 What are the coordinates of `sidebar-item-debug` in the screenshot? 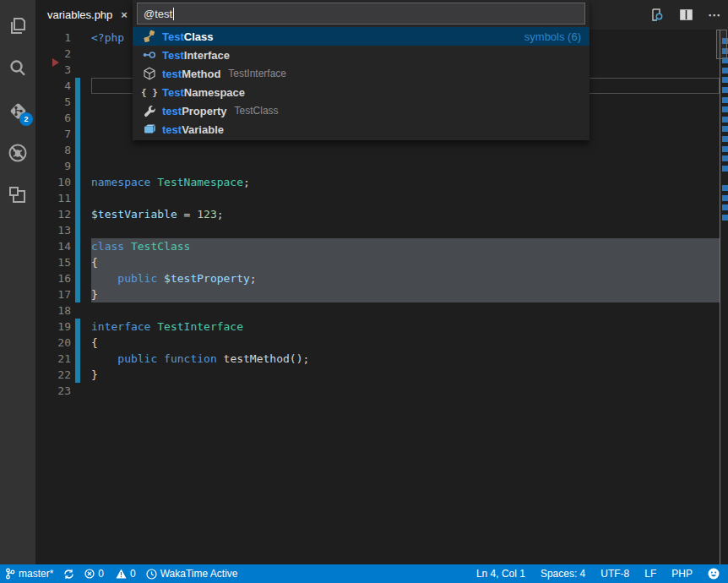 It's located at (18, 153).